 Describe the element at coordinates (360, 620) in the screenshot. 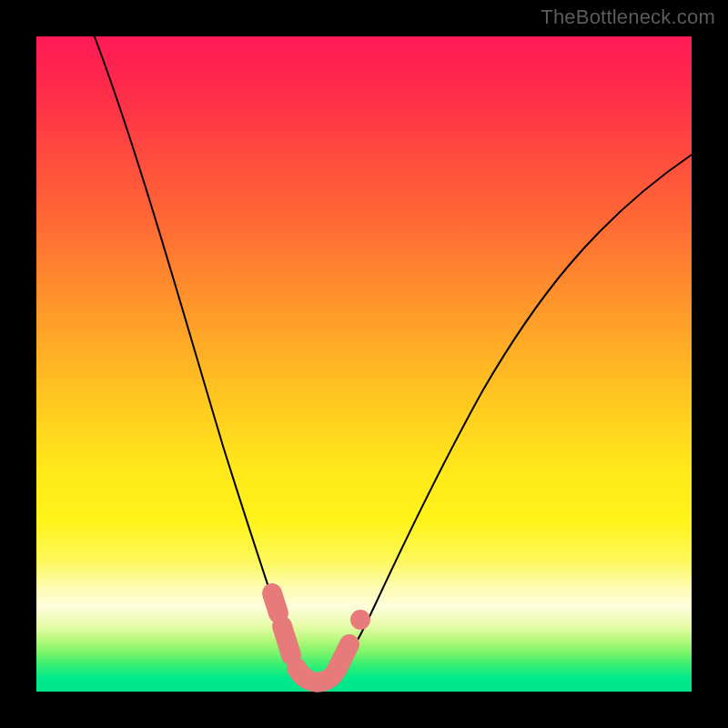

I see `dot-right-high` at that location.